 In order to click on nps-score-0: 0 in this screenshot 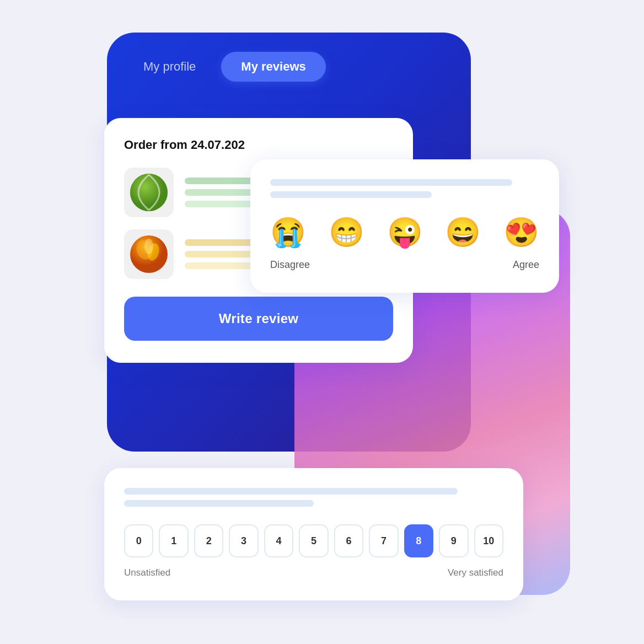, I will do `click(139, 541)`.